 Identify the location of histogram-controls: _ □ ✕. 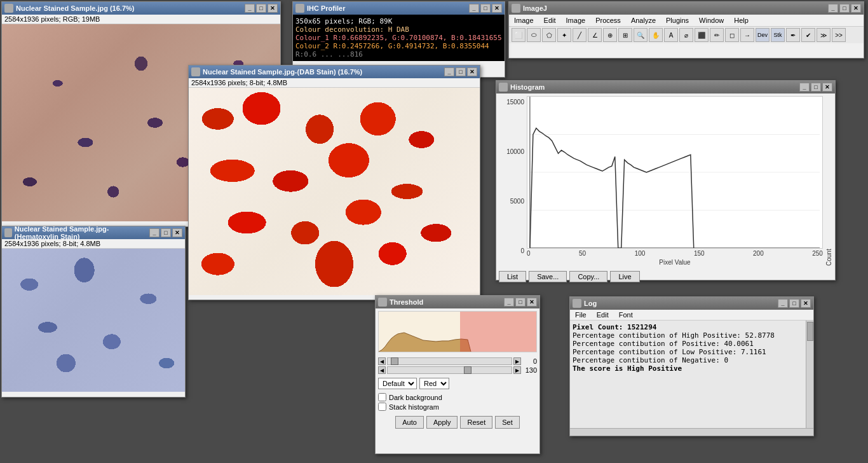
(816, 87).